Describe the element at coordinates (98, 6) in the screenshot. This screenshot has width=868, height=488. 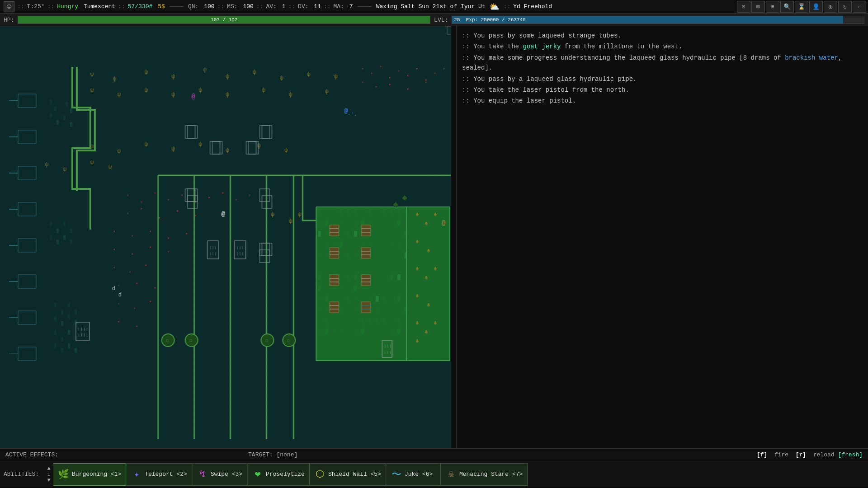
I see `tumescent-status: Tumescent` at that location.